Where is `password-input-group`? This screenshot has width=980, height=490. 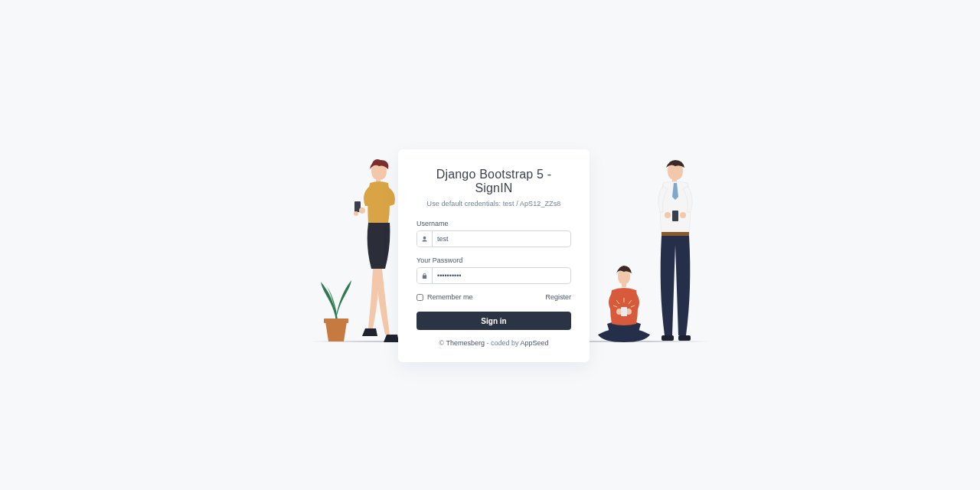 password-input-group is located at coordinates (494, 276).